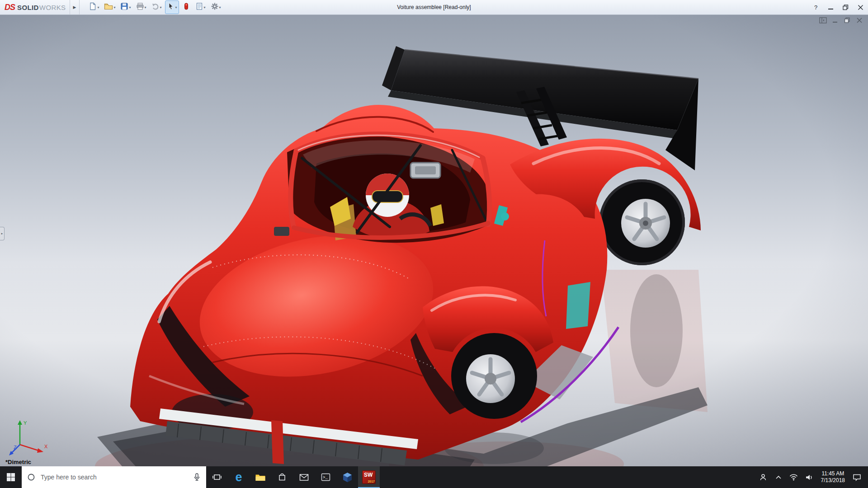 Image resolution: width=868 pixels, height=488 pixels. What do you see at coordinates (857, 477) in the screenshot?
I see `action-center-icon` at bounding box center [857, 477].